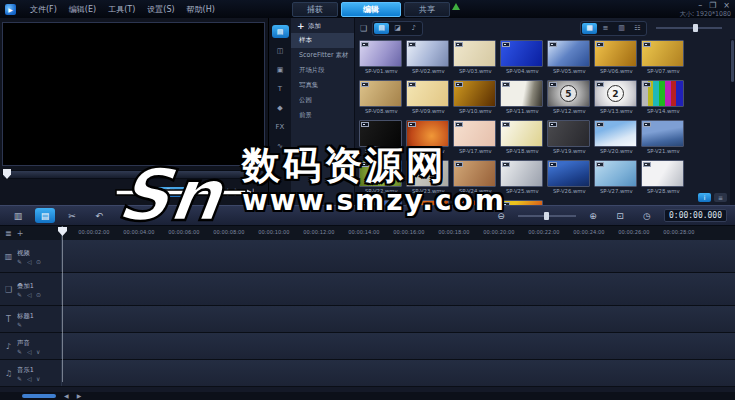 This screenshot has width=735, height=400. Describe the element at coordinates (593, 216) in the screenshot. I see `zoom-in-icon: ⊕` at that location.